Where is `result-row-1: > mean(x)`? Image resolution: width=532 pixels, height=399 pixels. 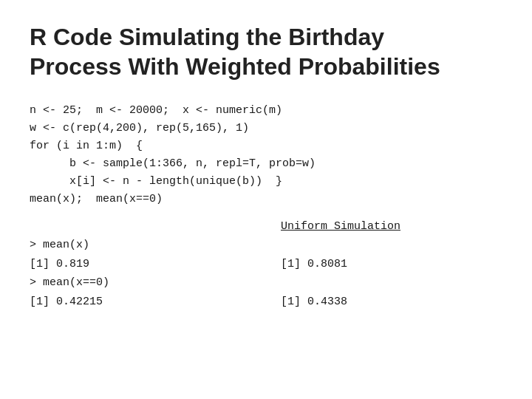 result-row-1: > mean(x) is located at coordinates (266, 245).